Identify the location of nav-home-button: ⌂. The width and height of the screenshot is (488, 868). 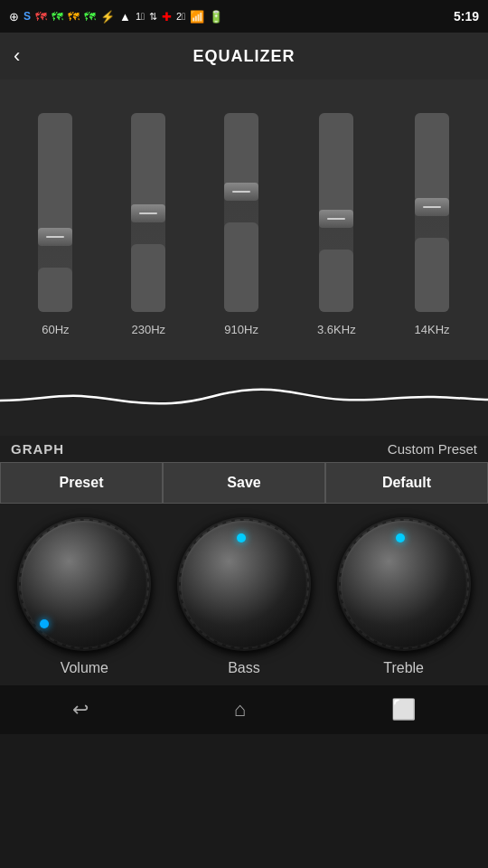
(240, 710).